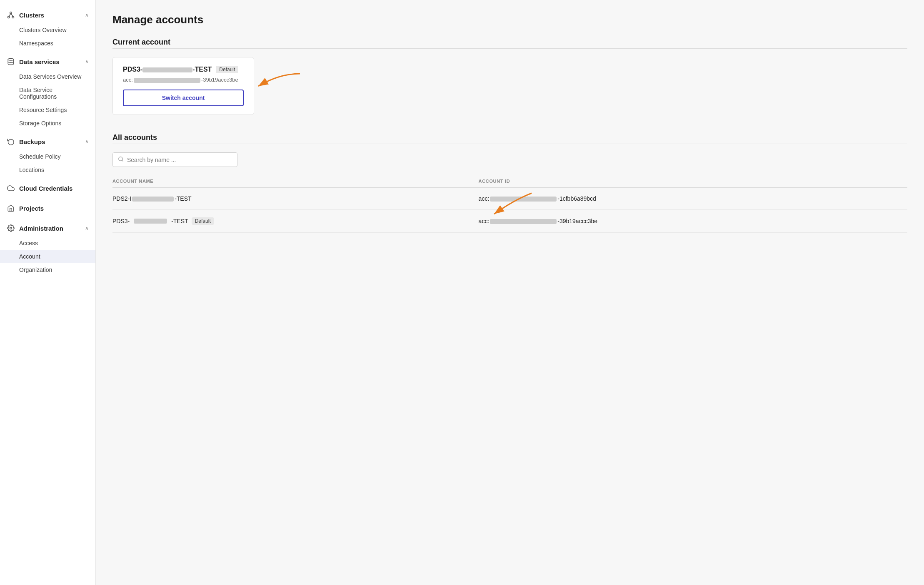 The width and height of the screenshot is (924, 585). Describe the element at coordinates (54, 208) in the screenshot. I see `projects-label: Projects` at that location.